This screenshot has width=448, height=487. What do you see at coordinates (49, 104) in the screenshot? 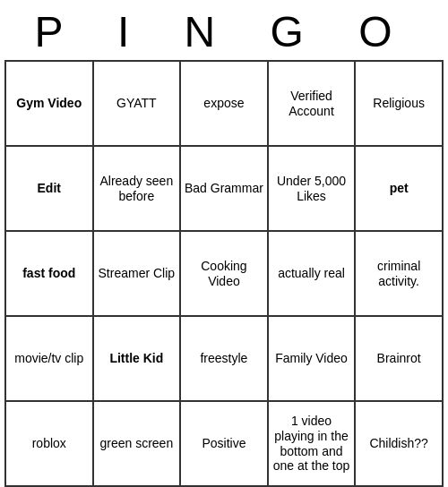
I see `cell-0-0: Gym Video` at bounding box center [49, 104].